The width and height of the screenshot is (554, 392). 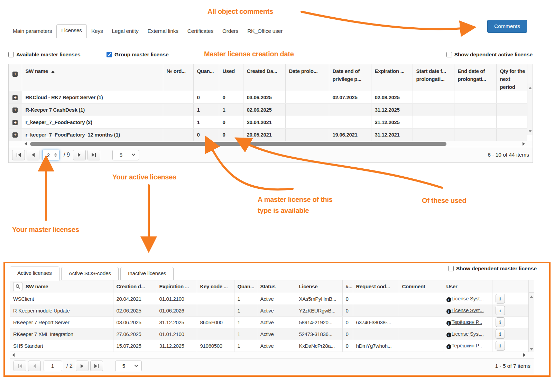 What do you see at coordinates (276, 287) in the screenshot?
I see `column-header-status: Status` at bounding box center [276, 287].